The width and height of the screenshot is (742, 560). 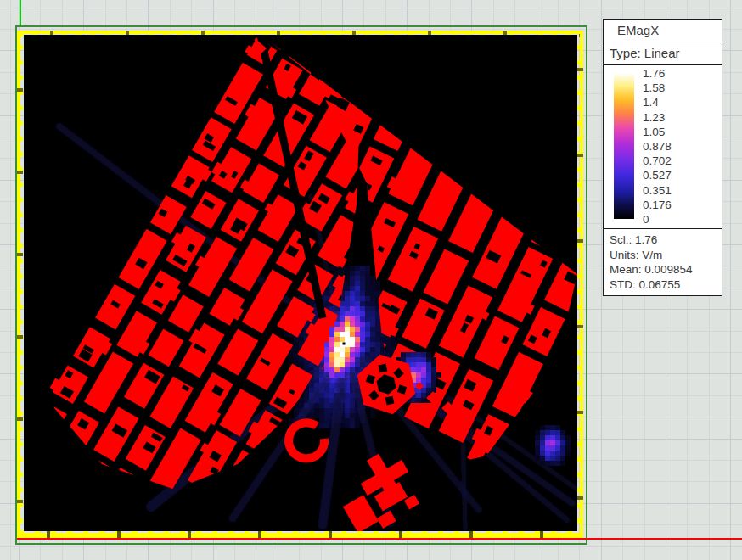 What do you see at coordinates (657, 205) in the screenshot?
I see `colorbar-label: 0.176` at bounding box center [657, 205].